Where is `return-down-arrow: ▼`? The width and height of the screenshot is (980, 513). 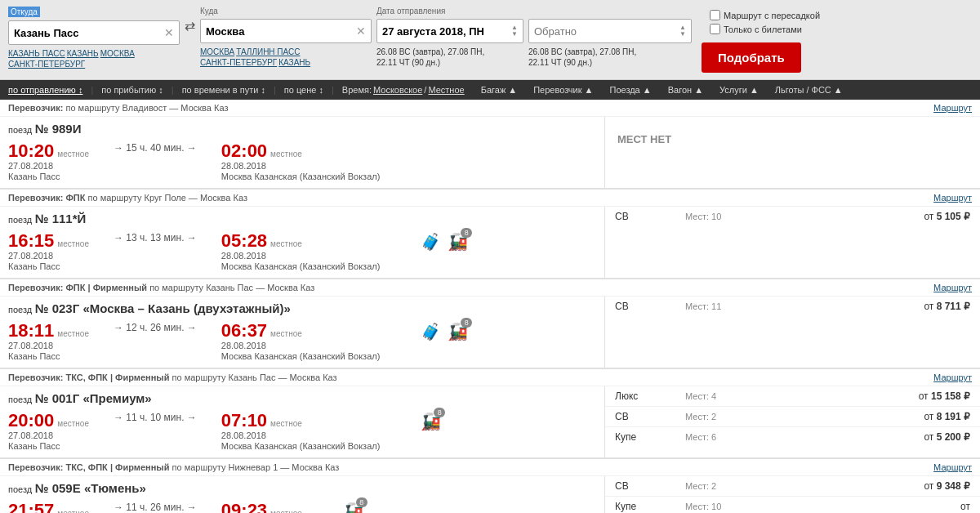 return-down-arrow: ▼ is located at coordinates (683, 34).